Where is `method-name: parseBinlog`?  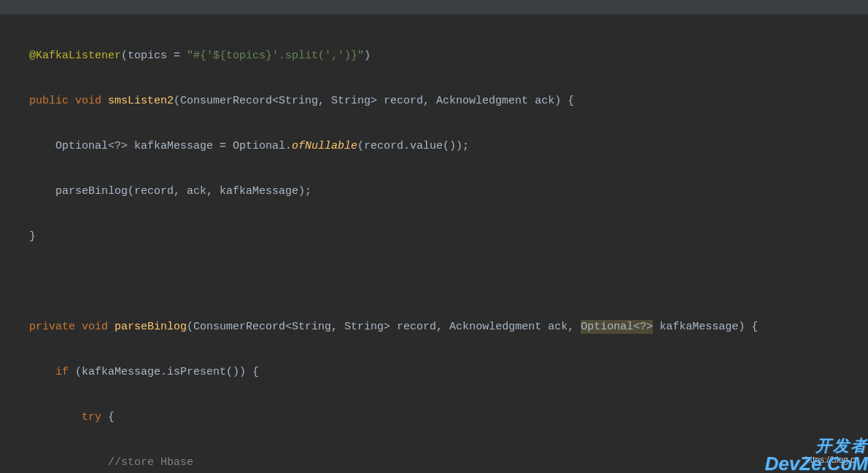 method-name: parseBinlog is located at coordinates (150, 327).